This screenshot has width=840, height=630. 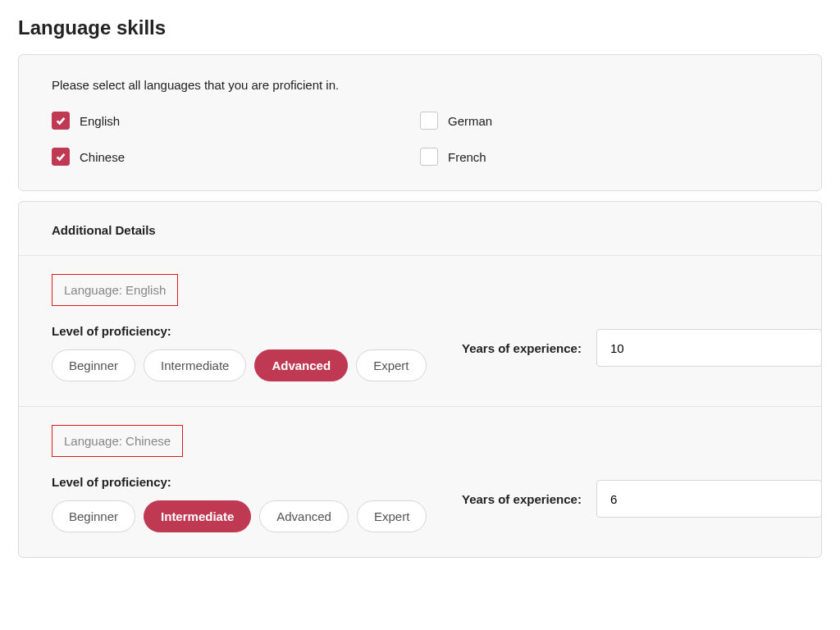 I want to click on checkbox-german, so click(x=429, y=121).